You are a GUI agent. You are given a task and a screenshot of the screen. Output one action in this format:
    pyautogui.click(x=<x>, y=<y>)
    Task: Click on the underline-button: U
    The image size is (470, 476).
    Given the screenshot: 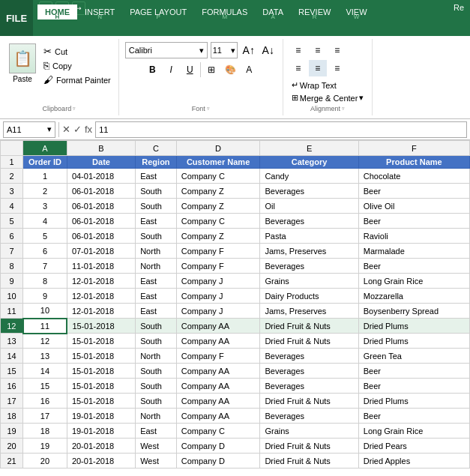 What is the action you would take?
    pyautogui.click(x=190, y=70)
    